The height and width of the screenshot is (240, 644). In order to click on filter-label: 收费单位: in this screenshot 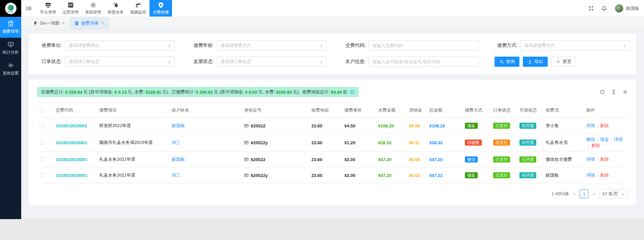, I will do `click(49, 46)`.